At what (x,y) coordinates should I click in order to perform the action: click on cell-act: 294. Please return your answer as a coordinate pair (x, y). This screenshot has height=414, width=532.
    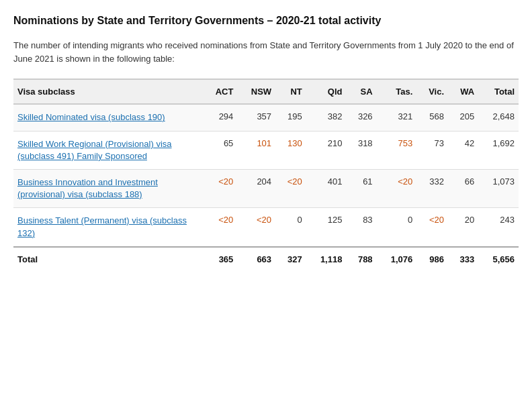
    Looking at the image, I should click on (220, 117).